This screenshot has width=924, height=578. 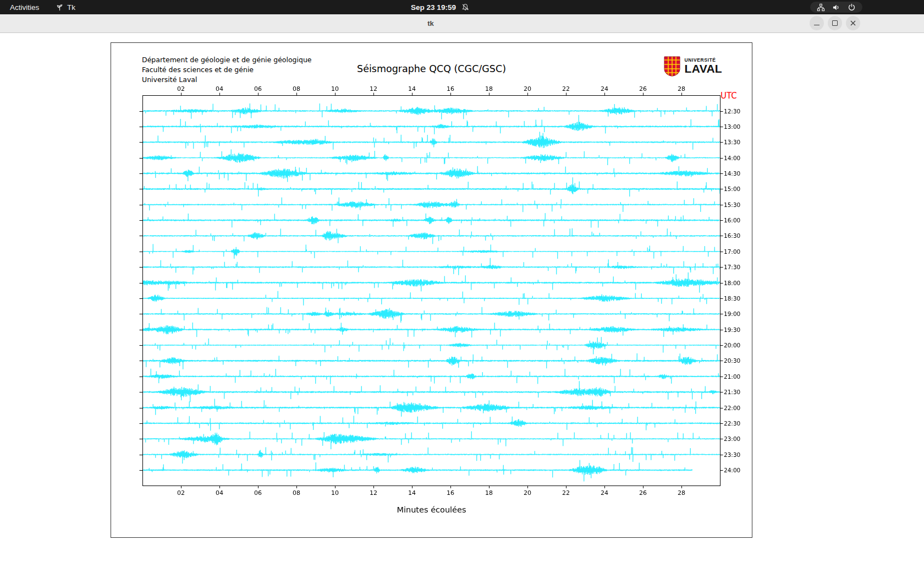 I want to click on gnome-top-bar: Activities Tk Sep 23 19:59, so click(x=462, y=7).